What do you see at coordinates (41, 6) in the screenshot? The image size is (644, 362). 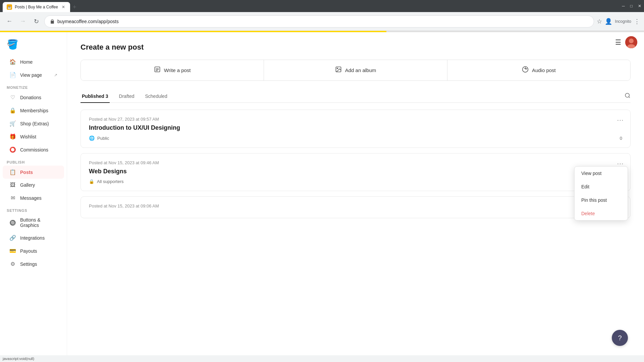 I see `tab-strip: ☕ Posts | Buy Me a Coffee ✕ +` at bounding box center [41, 6].